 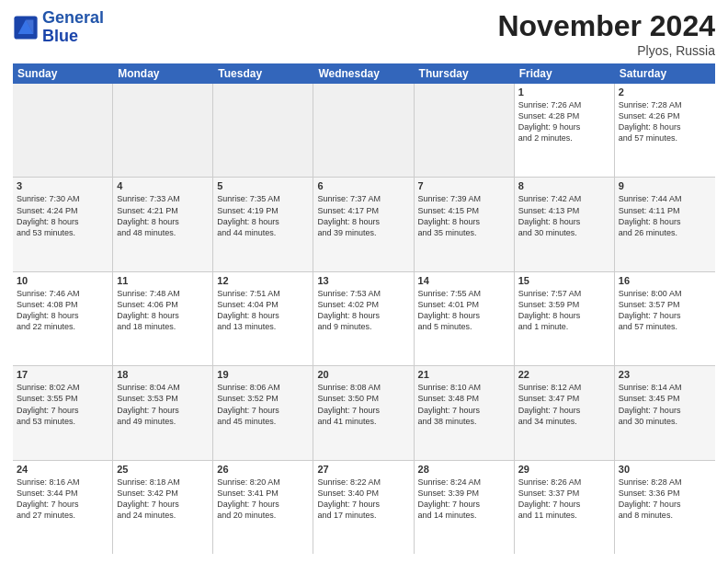 I want to click on calendar-cell: 18Sunrise: 8:04 AM Sunset: 3:53 PM Dayli…, so click(x=164, y=412).